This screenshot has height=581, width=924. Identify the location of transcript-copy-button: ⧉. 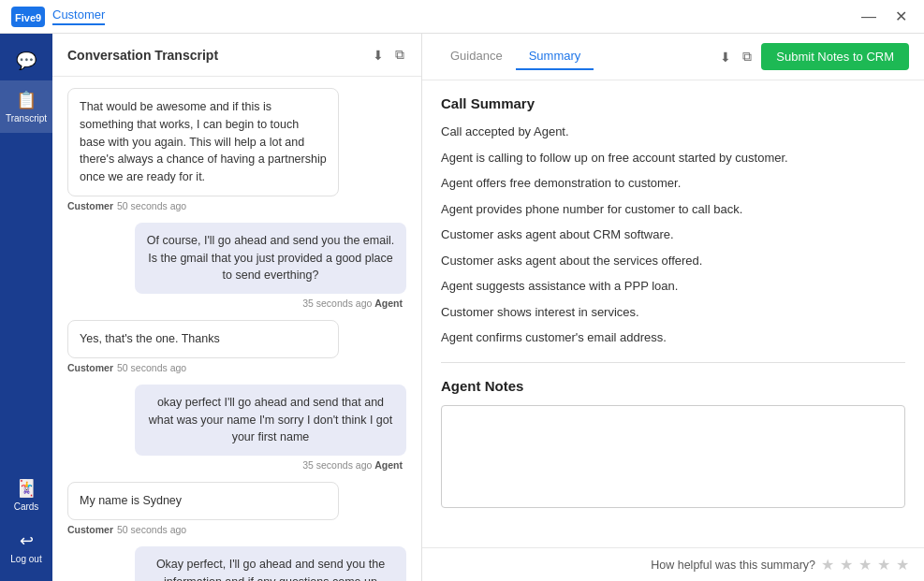
(400, 54).